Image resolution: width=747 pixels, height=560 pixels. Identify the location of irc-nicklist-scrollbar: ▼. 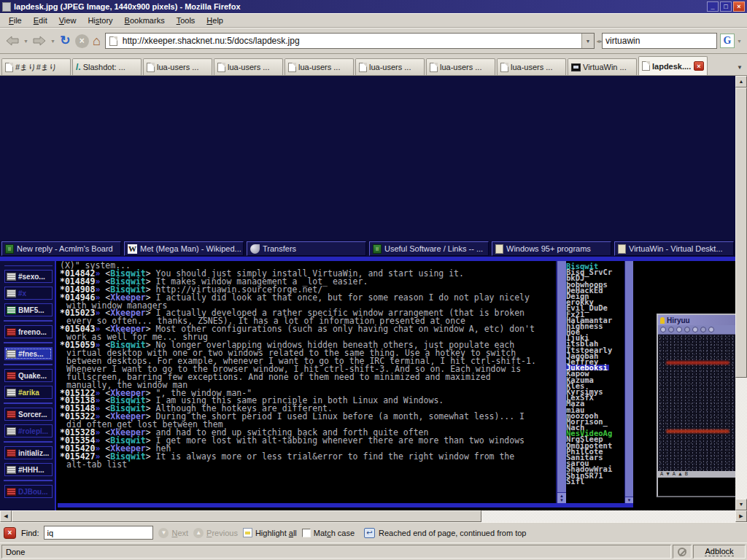
(629, 382).